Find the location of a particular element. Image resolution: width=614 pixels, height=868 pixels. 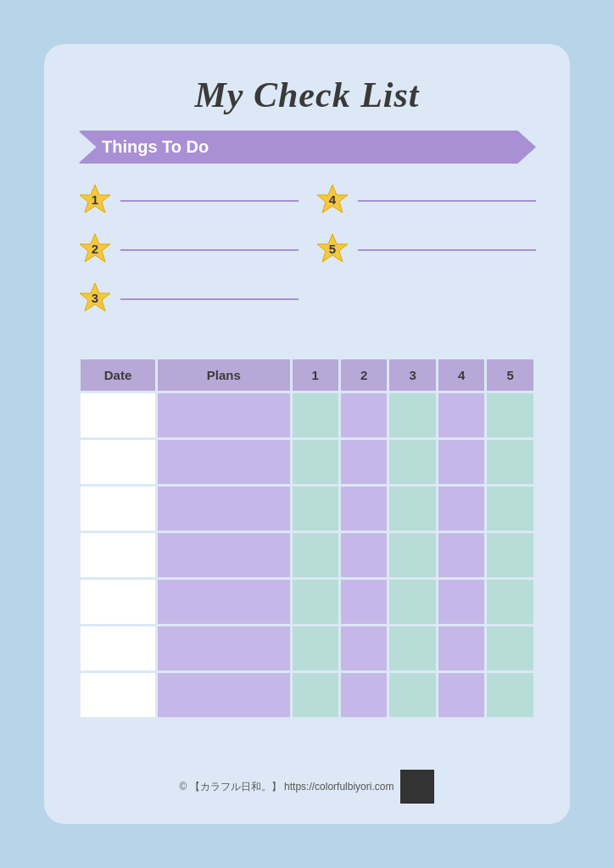

todo-item-4: 4 is located at coordinates (426, 199).